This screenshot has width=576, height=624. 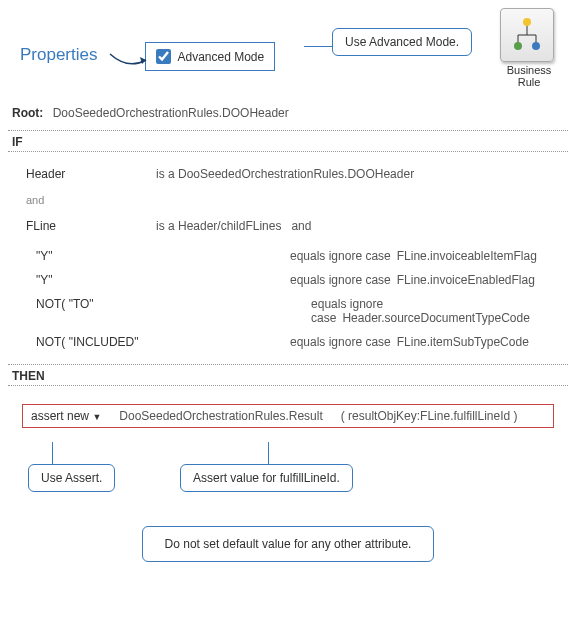 What do you see at coordinates (402, 42) in the screenshot?
I see `callout-advanced-mode: Use Advanced Mode.` at bounding box center [402, 42].